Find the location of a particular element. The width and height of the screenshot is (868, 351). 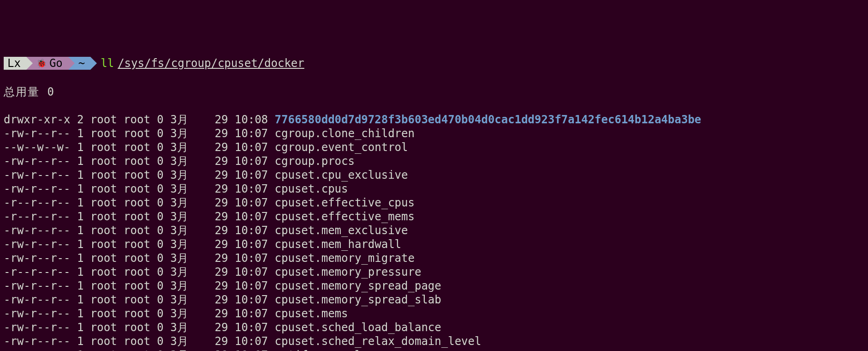

file-name: cpuset.cpu_exclusive is located at coordinates (341, 175).